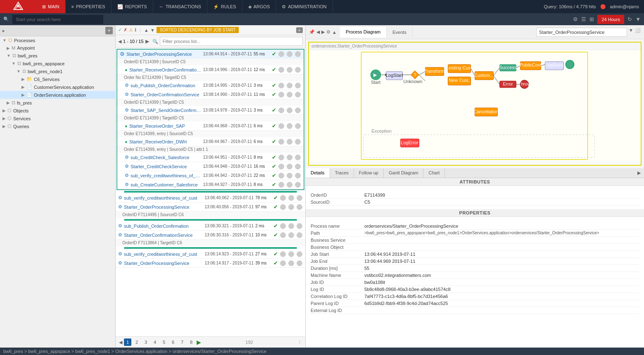 The width and height of the screenshot is (644, 355). I want to click on nav-main: ⊞ MAIN, so click(51, 7).